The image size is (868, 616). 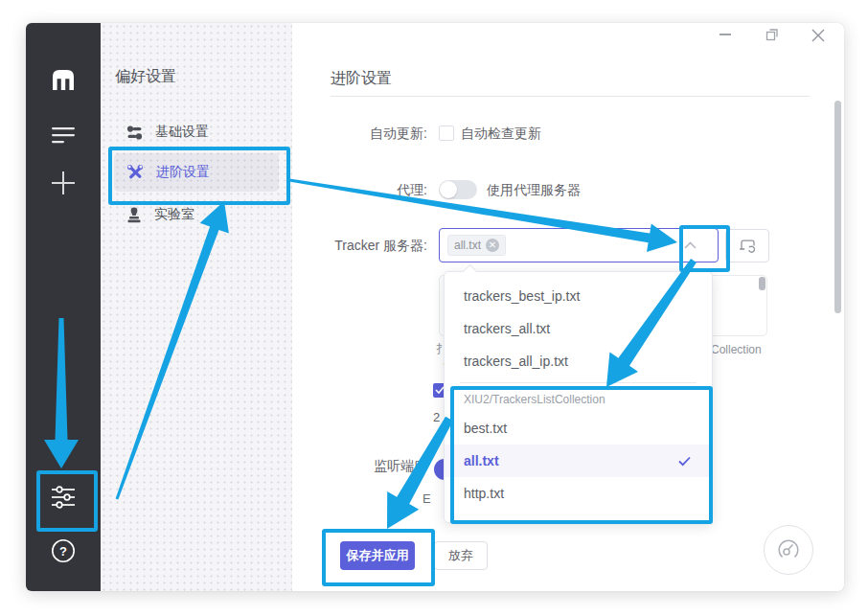 I want to click on toggle-knob, so click(x=448, y=190).